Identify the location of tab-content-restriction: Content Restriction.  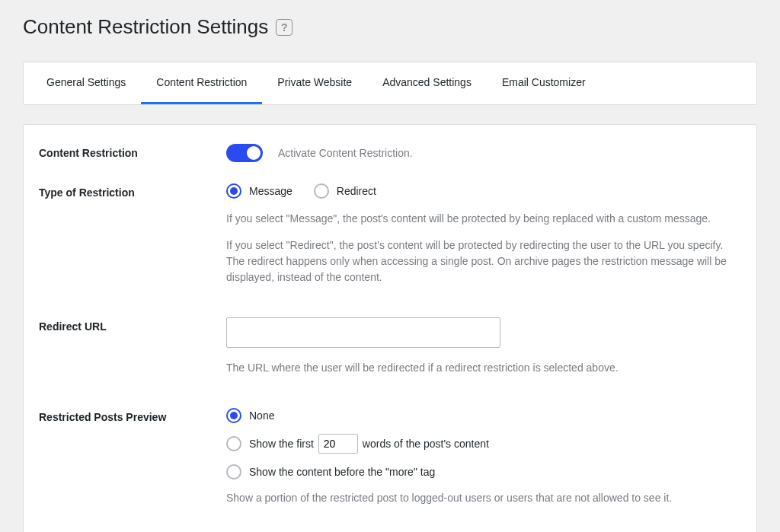
(201, 84).